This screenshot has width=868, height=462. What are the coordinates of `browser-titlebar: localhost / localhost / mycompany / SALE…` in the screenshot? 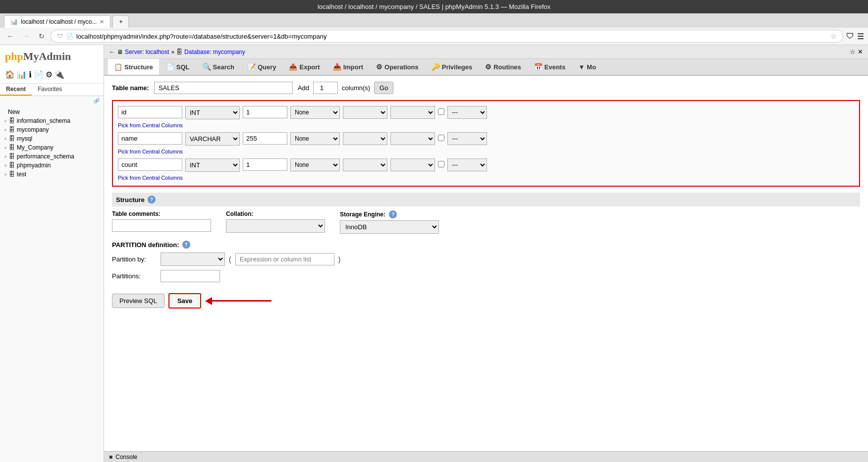 It's located at (434, 7).